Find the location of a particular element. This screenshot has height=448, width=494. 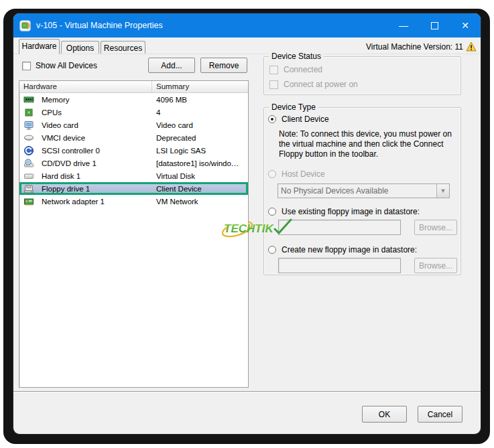

device-row: Floppy drive 1 Client Device is located at coordinates (134, 189).